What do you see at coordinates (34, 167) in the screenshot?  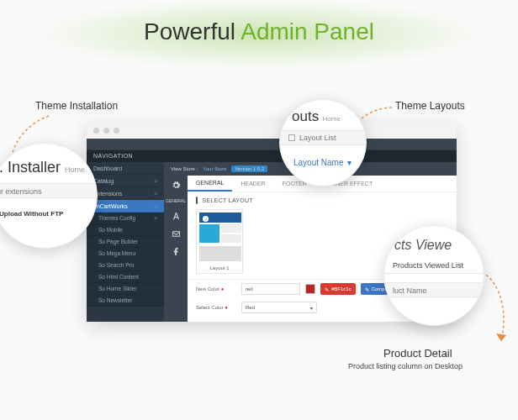 I see `installer-heading: Installer` at bounding box center [34, 167].